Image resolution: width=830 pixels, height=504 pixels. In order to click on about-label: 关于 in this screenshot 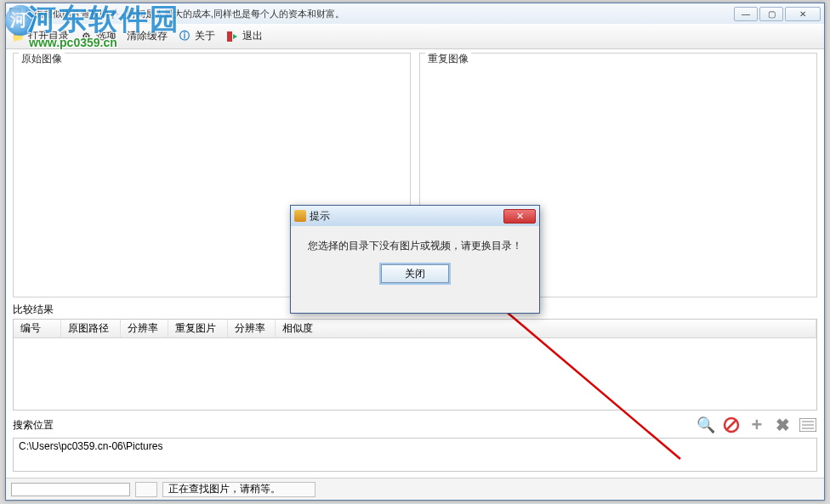, I will do `click(205, 36)`.